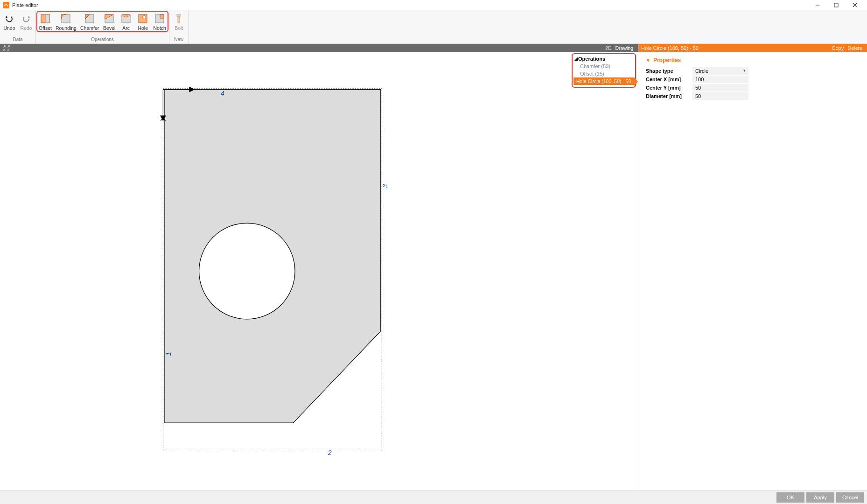  Describe the element at coordinates (90, 28) in the screenshot. I see `chamfer-label: Chamfer` at that location.